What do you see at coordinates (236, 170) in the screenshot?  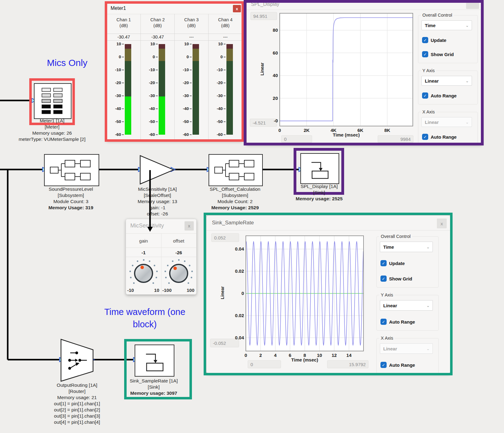 I see `subsystem-icon` at bounding box center [236, 170].